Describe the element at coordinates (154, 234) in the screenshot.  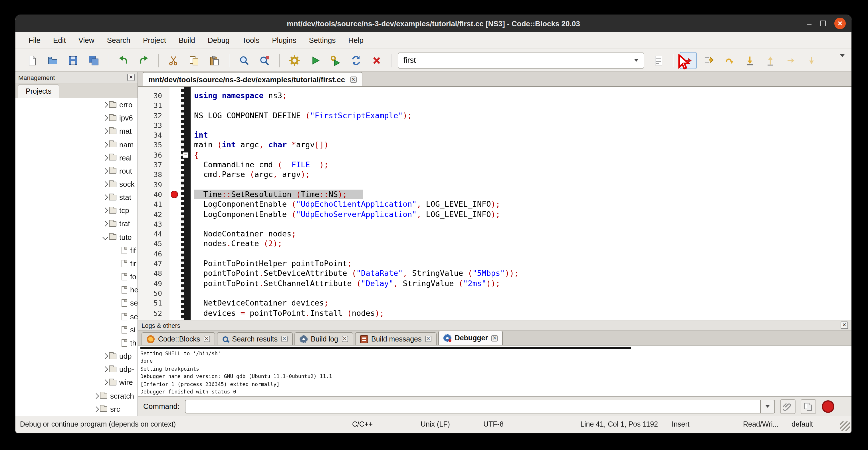
I see `line-number: 44` at that location.